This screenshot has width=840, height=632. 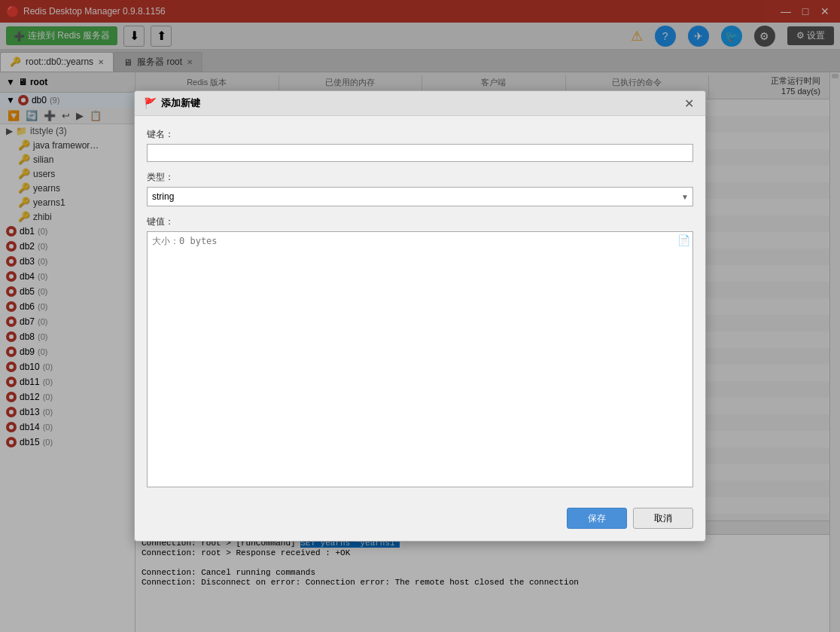 I want to click on type-field: 类型： string list set zset hash ▼, so click(x=420, y=188).